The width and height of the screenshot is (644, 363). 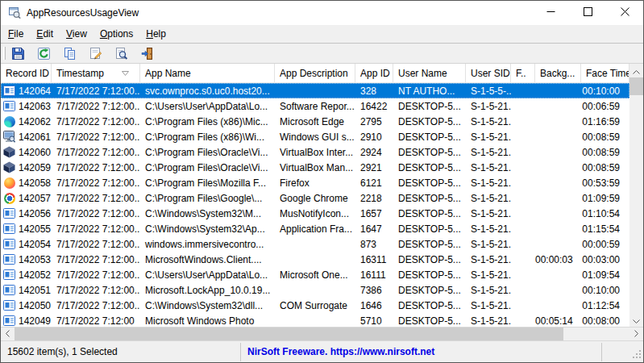 What do you see at coordinates (315, 73) in the screenshot?
I see `column-header-app-description: App Description` at bounding box center [315, 73].